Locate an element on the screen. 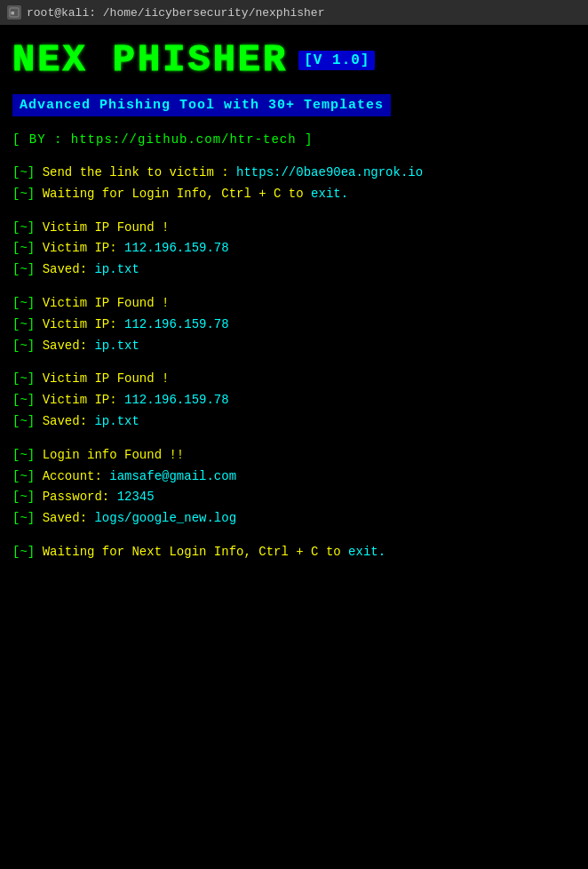 Image resolution: width=588 pixels, height=869 pixels. log-line-line5: [~] Saved: ip.txt is located at coordinates (294, 270).